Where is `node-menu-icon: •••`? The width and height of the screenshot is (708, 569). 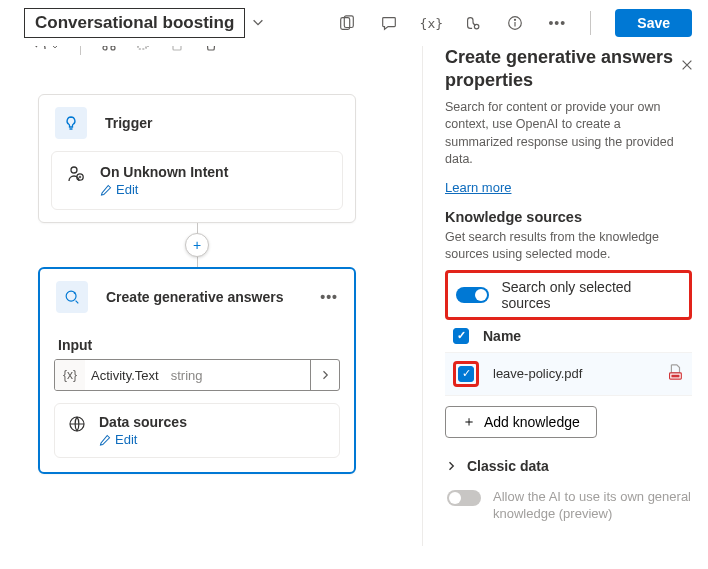 node-menu-icon: ••• is located at coordinates (329, 297).